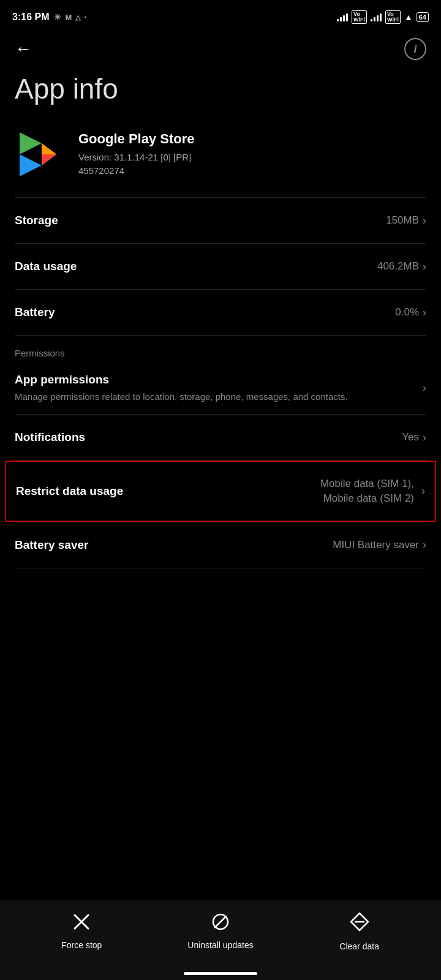 This screenshot has height=980, width=441. Describe the element at coordinates (221, 922) in the screenshot. I see `circle-slash-icon` at that location.